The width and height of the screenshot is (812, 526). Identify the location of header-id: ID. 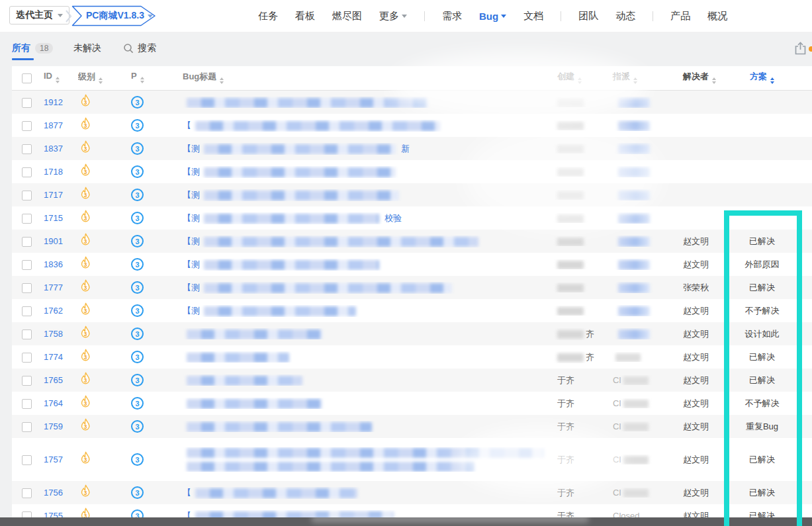
(60, 78).